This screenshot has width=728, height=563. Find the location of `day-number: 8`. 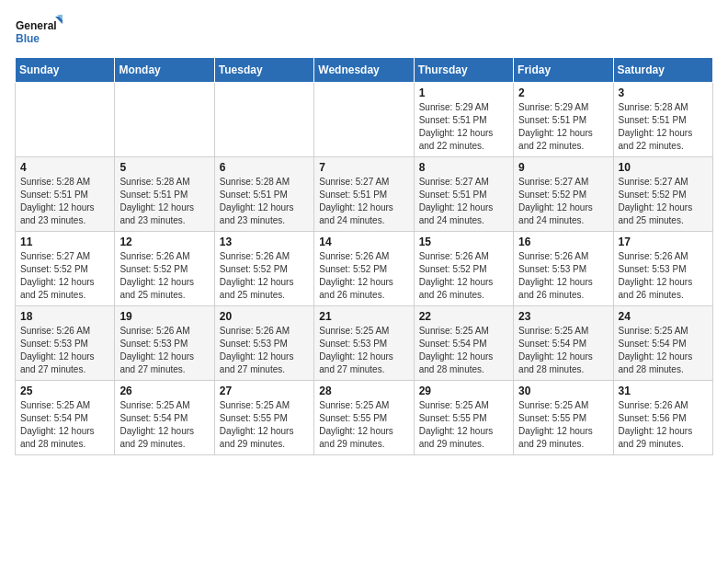

day-number: 8 is located at coordinates (463, 167).